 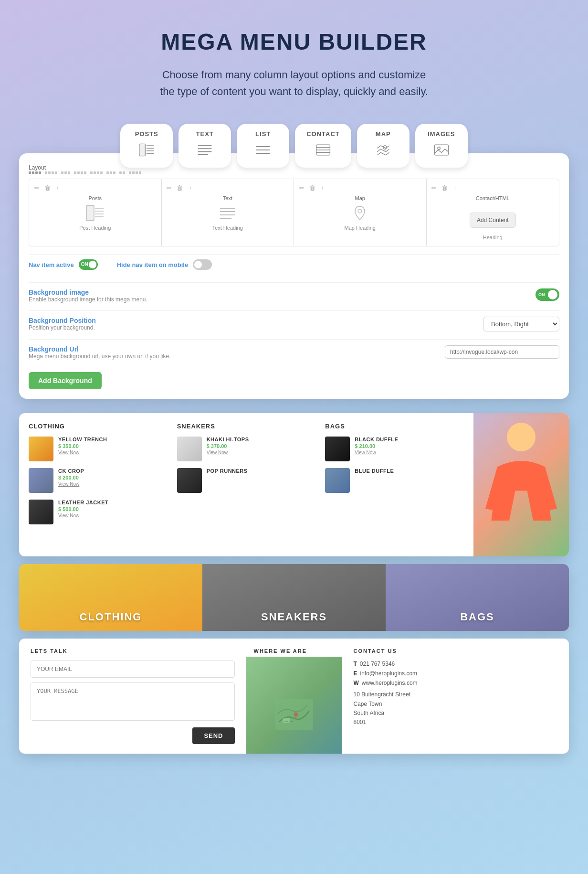 What do you see at coordinates (294, 597) in the screenshot?
I see `category-section: CLOTHING SNEAKERS BAGS` at bounding box center [294, 597].